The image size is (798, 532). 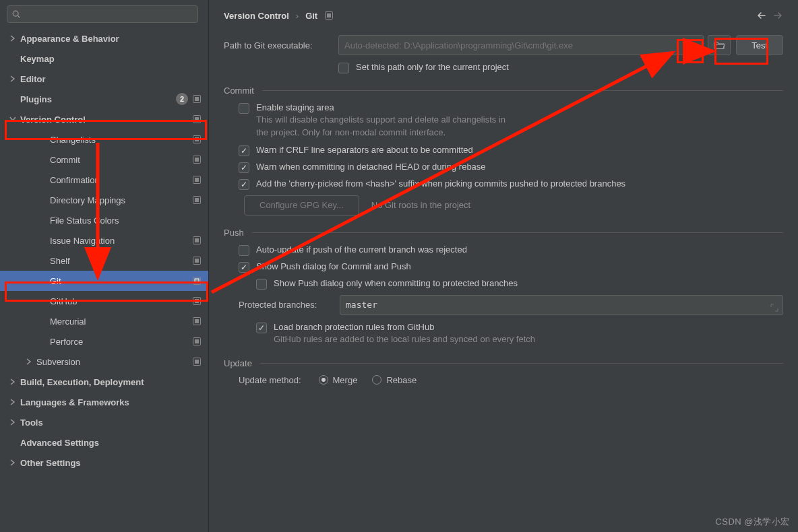 I want to click on sidebar-item-tools: Tools, so click(x=104, y=422).